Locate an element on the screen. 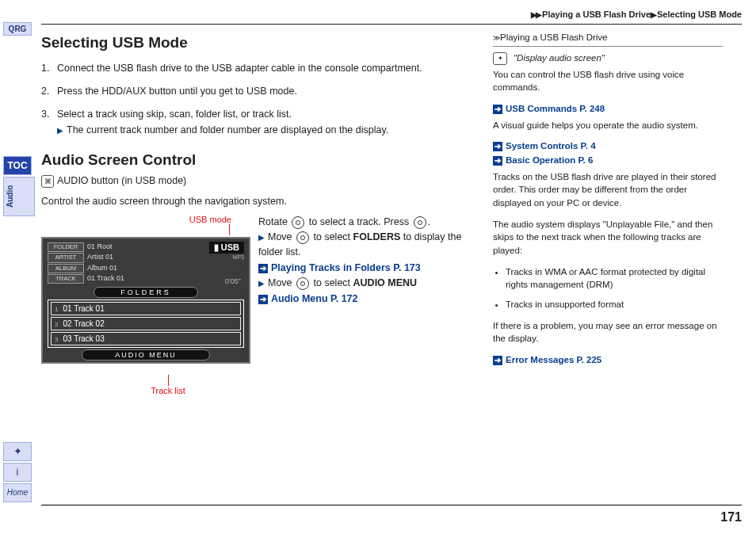 This screenshot has height=534, width=756. sidebar-bullets: Tracks in WMA or AAC format protected by… is located at coordinates (614, 288).